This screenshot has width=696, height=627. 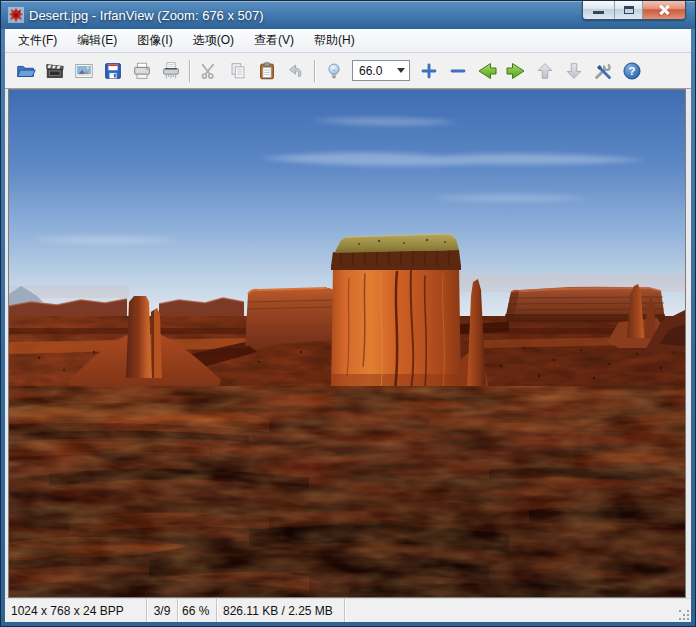 What do you see at coordinates (274, 40) in the screenshot?
I see `menu-view: 查看(V)` at bounding box center [274, 40].